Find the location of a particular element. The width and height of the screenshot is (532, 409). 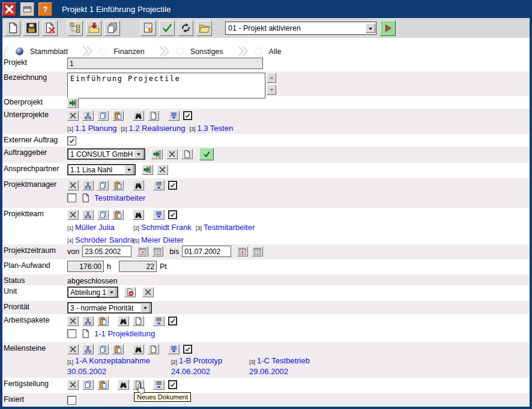

hierarchy-button is located at coordinates (75, 28).